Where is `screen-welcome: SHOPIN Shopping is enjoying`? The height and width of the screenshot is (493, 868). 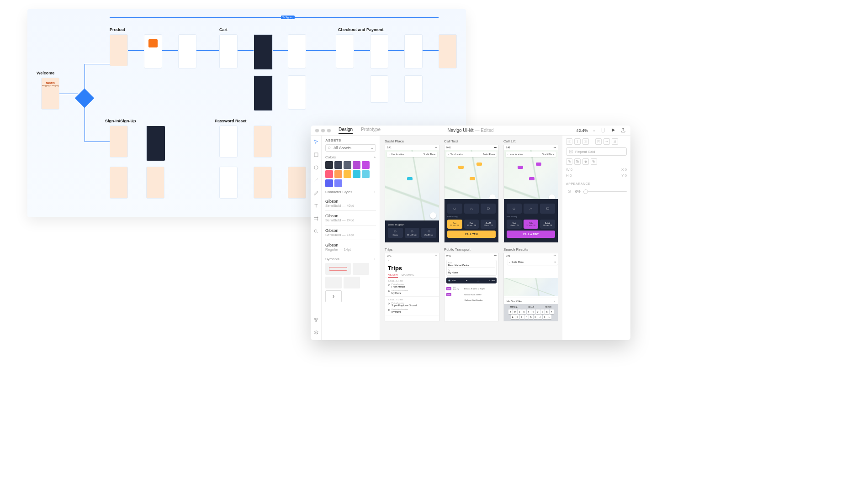 screen-welcome: SHOPIN Shopping is enjoying is located at coordinates (50, 94).